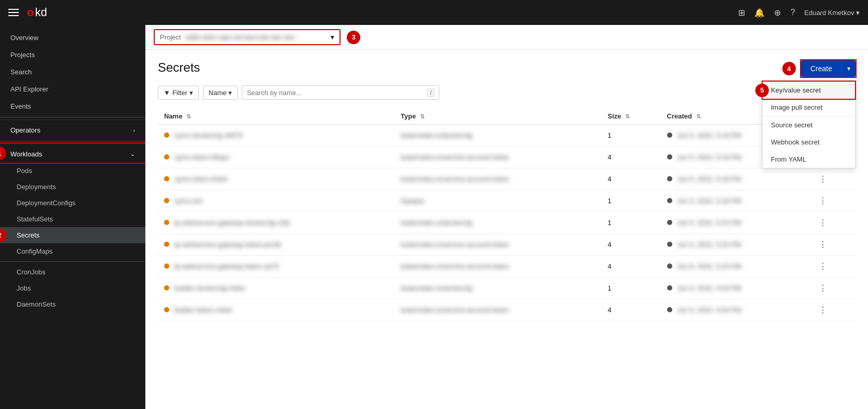  What do you see at coordinates (276, 310) in the screenshot?
I see `cell-name: builder-token-v4l4d` at bounding box center [276, 310].